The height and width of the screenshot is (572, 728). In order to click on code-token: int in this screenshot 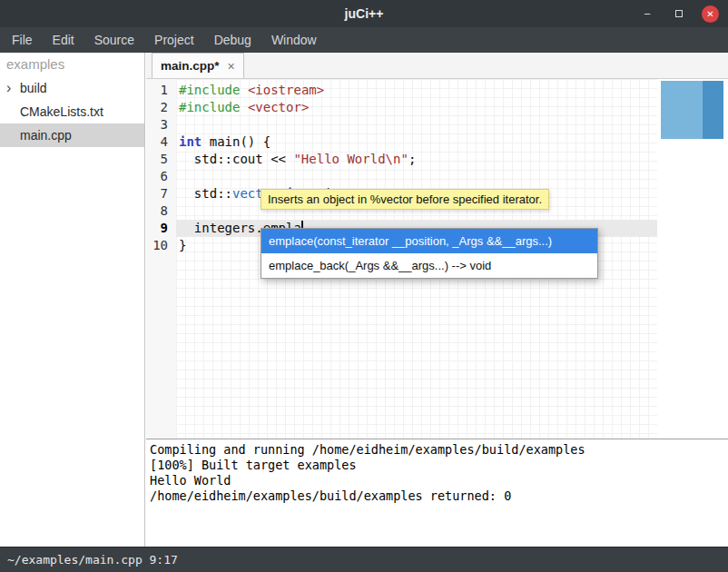, I will do `click(191, 142)`.